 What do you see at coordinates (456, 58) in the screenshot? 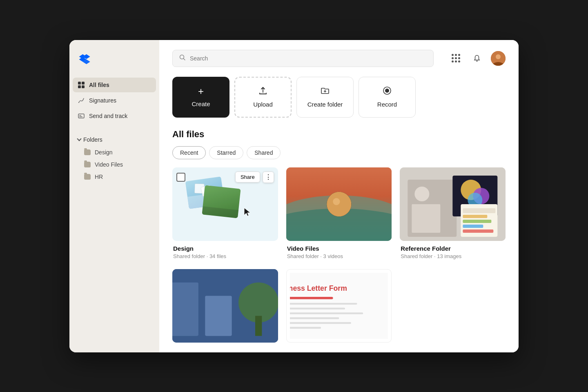
I see `grid-view-button` at bounding box center [456, 58].